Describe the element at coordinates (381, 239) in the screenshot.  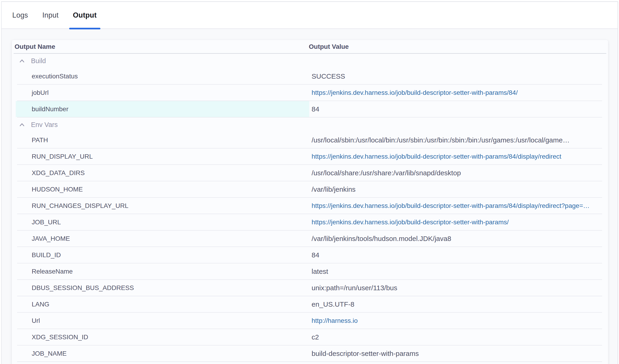
I see `value-text: /var/lib/jenkins/tools/hudson.model.JDK/…` at that location.